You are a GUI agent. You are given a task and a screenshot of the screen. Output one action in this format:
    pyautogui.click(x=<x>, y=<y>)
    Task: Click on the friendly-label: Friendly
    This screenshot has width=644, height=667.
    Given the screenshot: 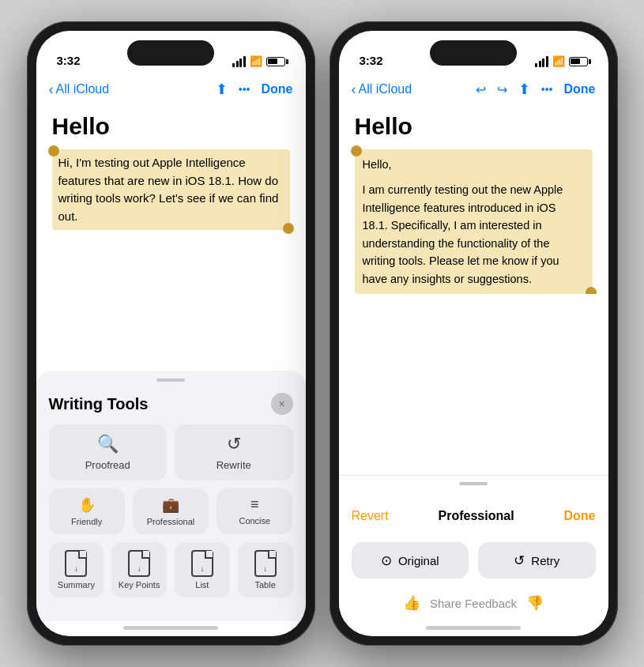 What is the action you would take?
    pyautogui.click(x=87, y=522)
    